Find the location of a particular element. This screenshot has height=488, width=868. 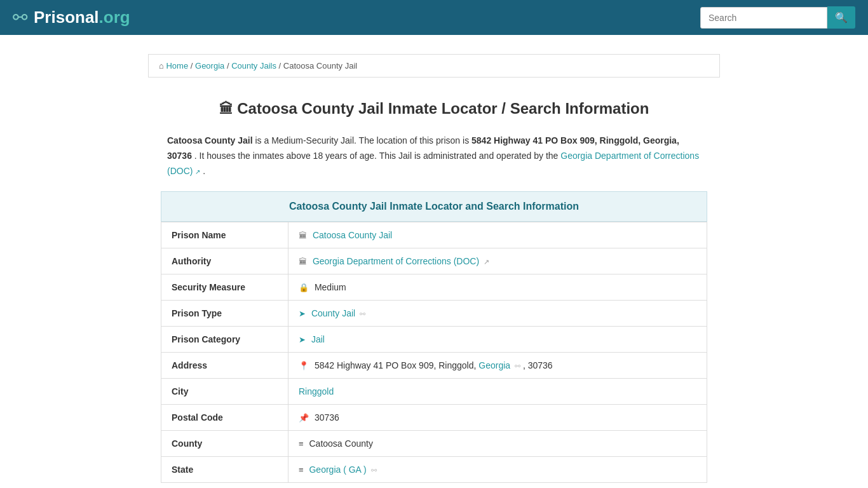

search-button: 🔍 is located at coordinates (841, 18).